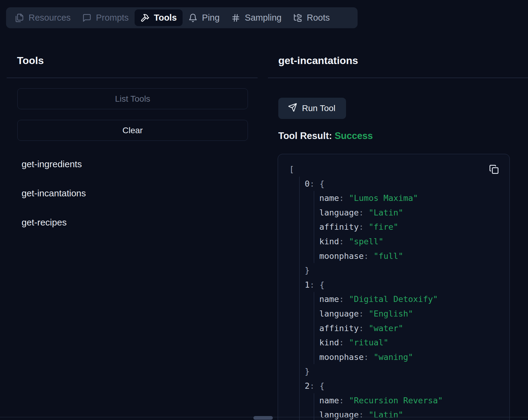  I want to click on hammer-icon, so click(145, 18).